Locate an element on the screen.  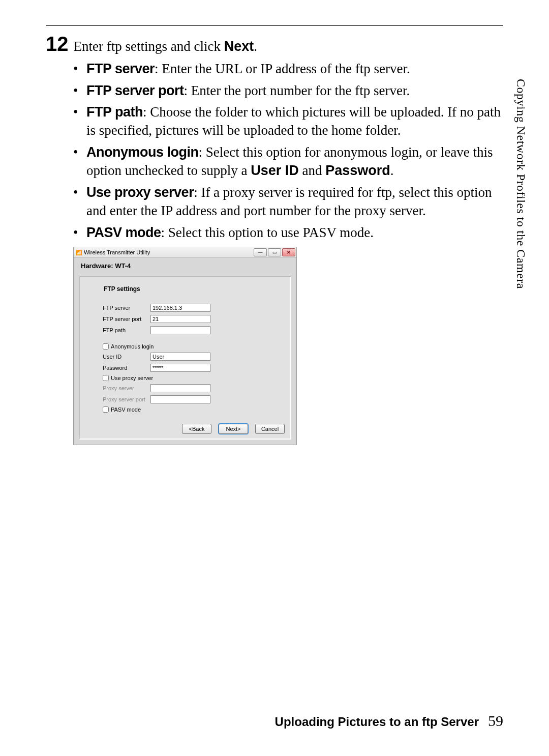
checkbox-anonymous is located at coordinates (106, 346).